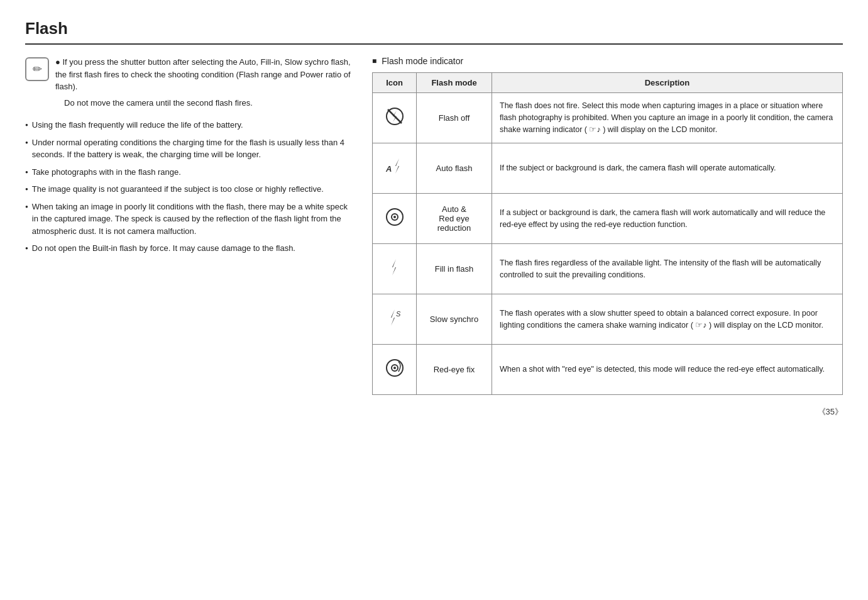 This screenshot has height=600, width=868. What do you see at coordinates (189, 125) in the screenshot?
I see `list-item: Using the flash frequently will reduce t…` at bounding box center [189, 125].